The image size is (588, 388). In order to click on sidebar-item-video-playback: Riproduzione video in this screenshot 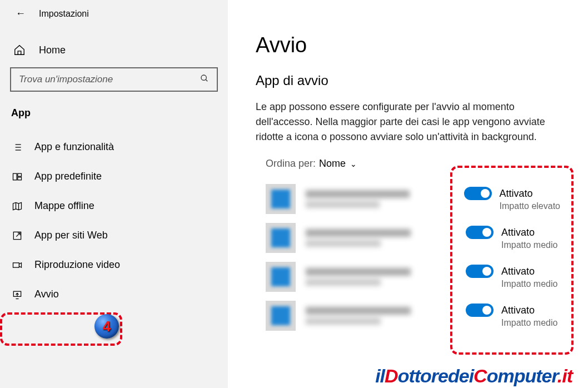, I will do `click(114, 265)`.